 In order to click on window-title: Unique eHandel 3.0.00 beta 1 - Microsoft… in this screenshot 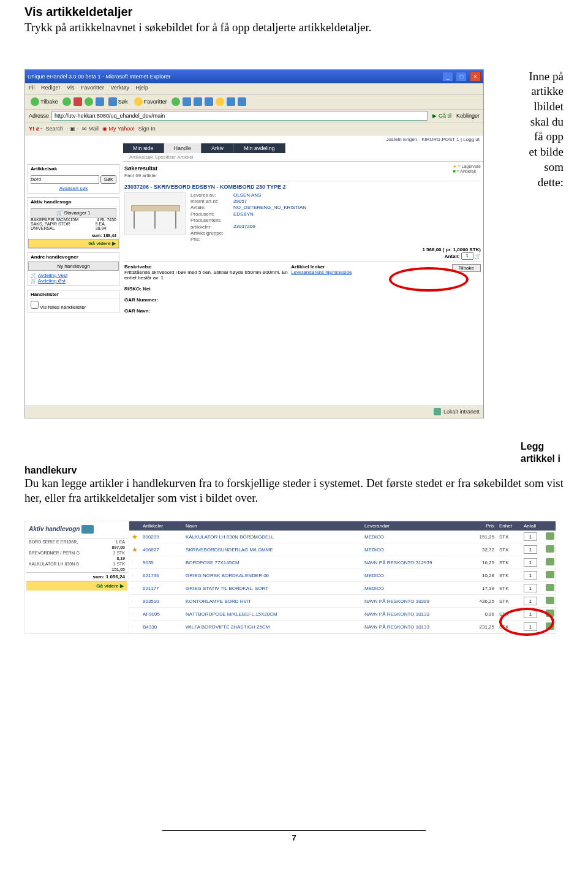, I will do `click(99, 77)`.